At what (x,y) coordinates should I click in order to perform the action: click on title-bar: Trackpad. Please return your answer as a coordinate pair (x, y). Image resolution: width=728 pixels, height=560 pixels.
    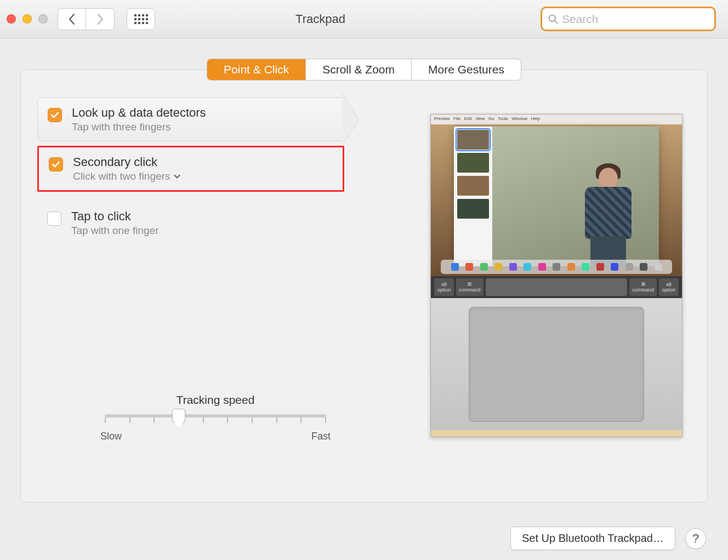
    Looking at the image, I should click on (364, 19).